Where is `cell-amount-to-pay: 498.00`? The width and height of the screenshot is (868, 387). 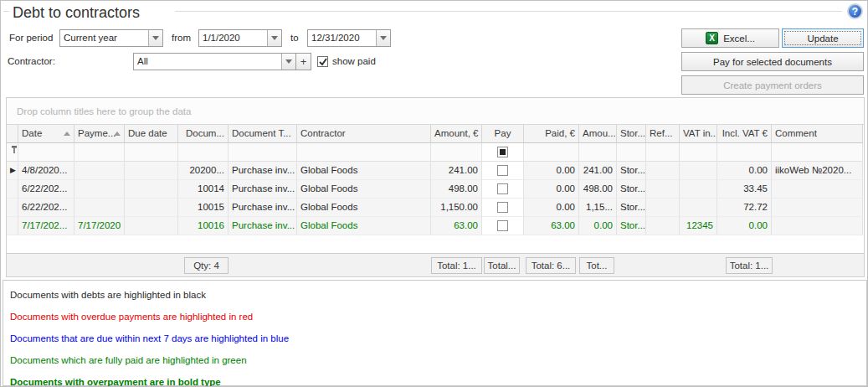
cell-amount-to-pay: 498.00 is located at coordinates (598, 189).